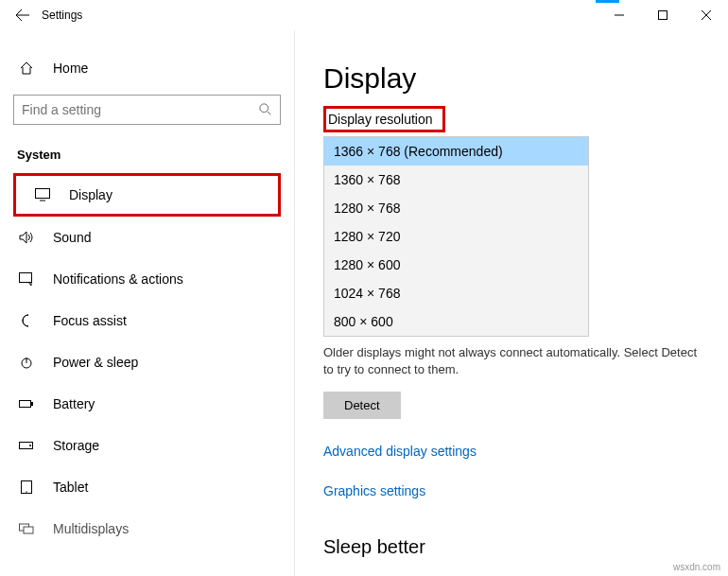 The width and height of the screenshot is (728, 576). What do you see at coordinates (23, 15) in the screenshot?
I see `back-arrow-icon` at bounding box center [23, 15].